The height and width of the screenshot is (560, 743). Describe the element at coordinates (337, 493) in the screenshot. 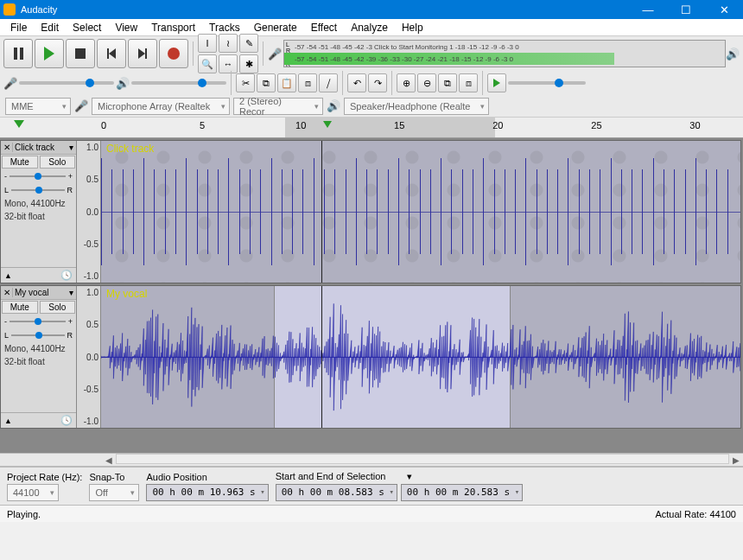

I see `selection-start-field: 00 h 00 m 08.583 s` at that location.